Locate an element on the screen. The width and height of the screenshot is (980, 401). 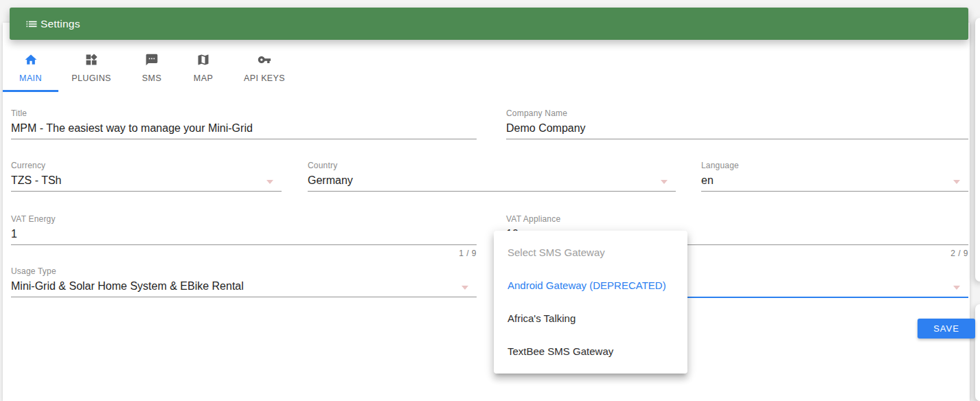
tab-plugins-label: PLUGINS is located at coordinates (91, 78).